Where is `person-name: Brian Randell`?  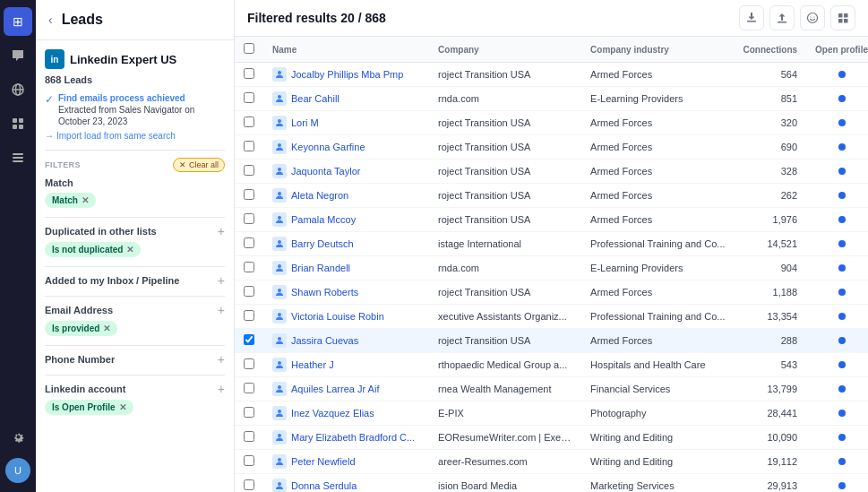 person-name: Brian Randell is located at coordinates (321, 268).